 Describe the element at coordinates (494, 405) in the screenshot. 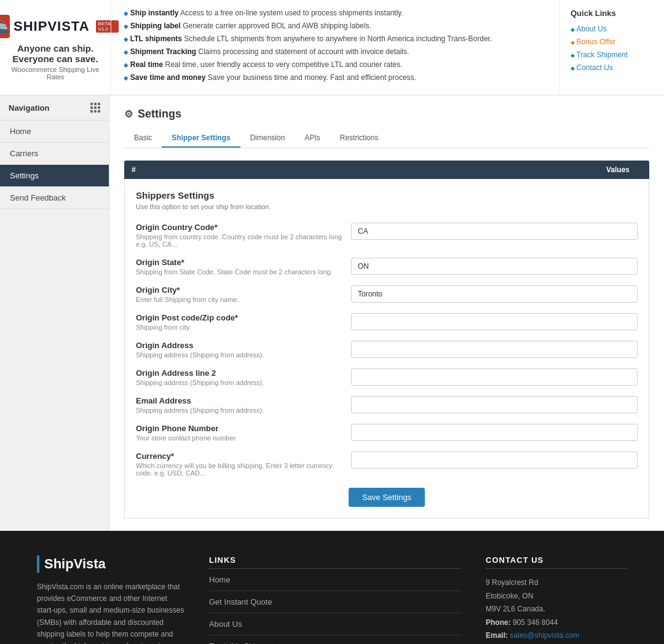

I see `form-input-email-address` at that location.